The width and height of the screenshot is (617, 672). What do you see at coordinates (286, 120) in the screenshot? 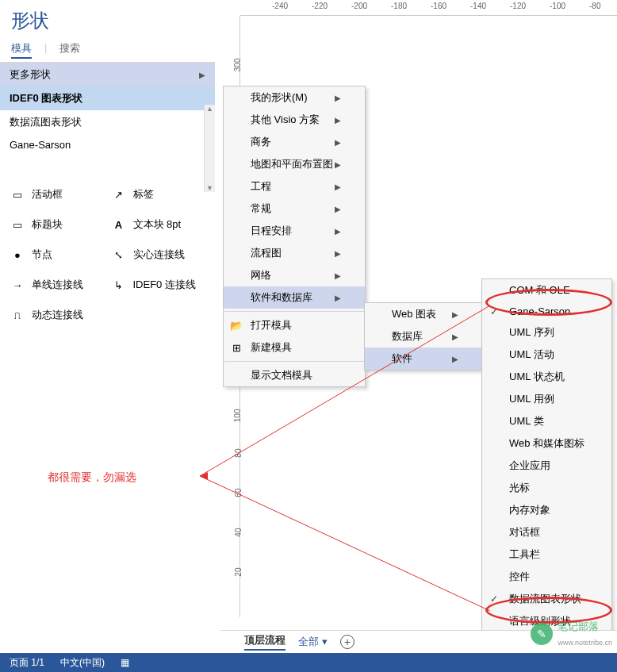
I see `menu-item-label: 其他 Visio 方案` at bounding box center [286, 120].